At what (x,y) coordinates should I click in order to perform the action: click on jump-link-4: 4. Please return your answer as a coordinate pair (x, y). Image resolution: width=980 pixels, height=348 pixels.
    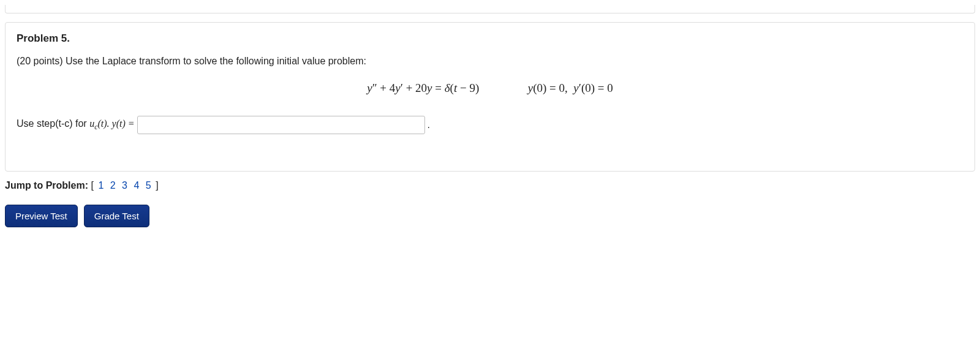
    Looking at the image, I should click on (136, 185).